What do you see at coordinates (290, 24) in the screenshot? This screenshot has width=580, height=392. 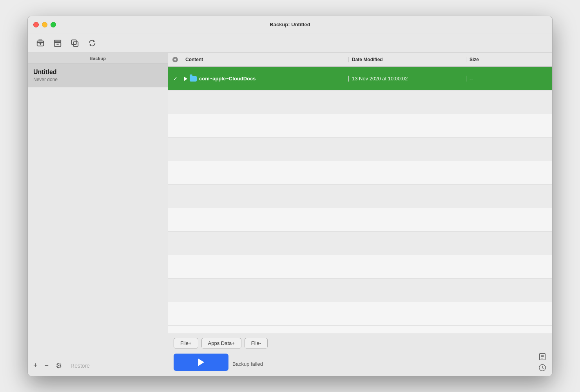 I see `window-title: Backup: Untitled` at bounding box center [290, 24].